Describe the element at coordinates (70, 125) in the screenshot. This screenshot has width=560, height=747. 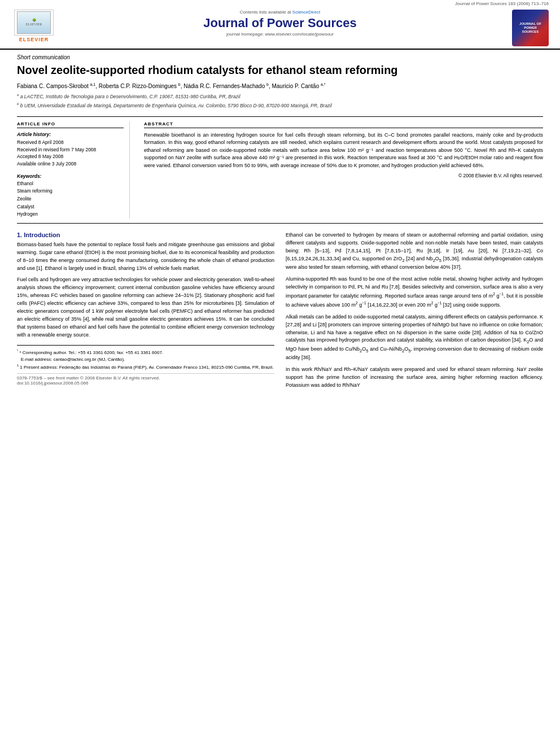
I see `article-info-label: ARTICLE INFO` at that location.